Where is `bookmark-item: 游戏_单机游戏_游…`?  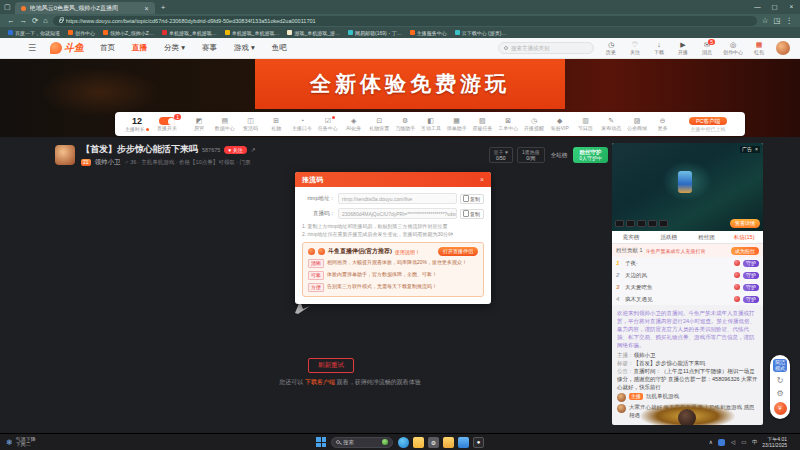
bookmark-item: 游戏_单机游戏_游… is located at coordinates (314, 33).